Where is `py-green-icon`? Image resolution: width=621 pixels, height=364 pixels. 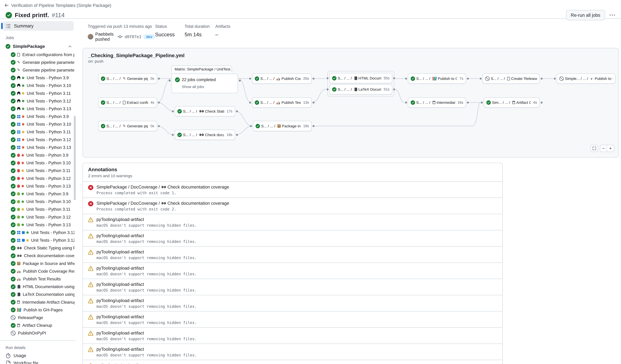
py-green-icon is located at coordinates (23, 86).